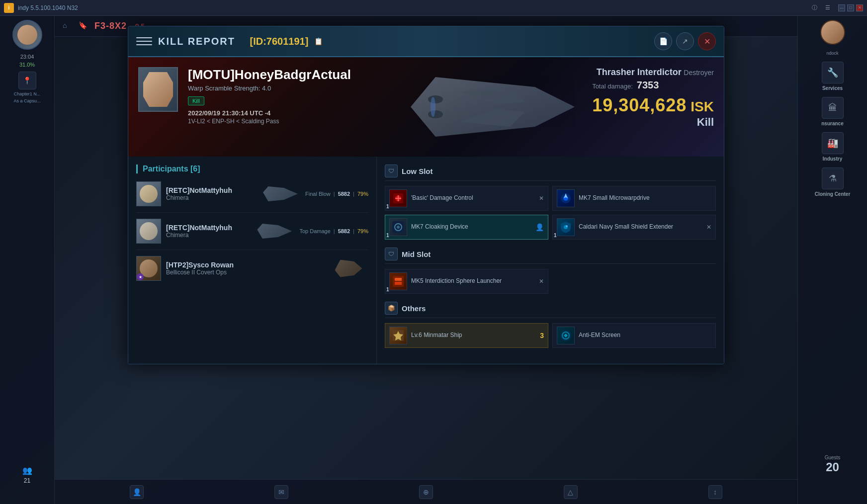  Describe the element at coordinates (27, 57) in the screenshot. I see `game-time: 23:04` at that location.